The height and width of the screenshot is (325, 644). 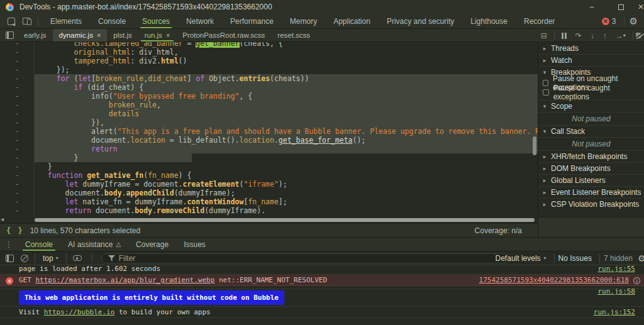 I want to click on file-tab-dynamic.js: dynamic.js×, so click(x=80, y=35).